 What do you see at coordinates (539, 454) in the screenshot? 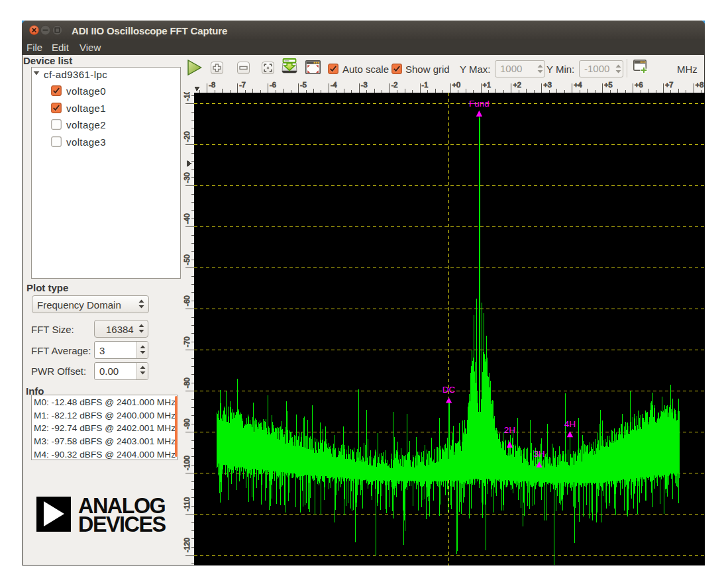
I see `svg-text: 3H` at bounding box center [539, 454].